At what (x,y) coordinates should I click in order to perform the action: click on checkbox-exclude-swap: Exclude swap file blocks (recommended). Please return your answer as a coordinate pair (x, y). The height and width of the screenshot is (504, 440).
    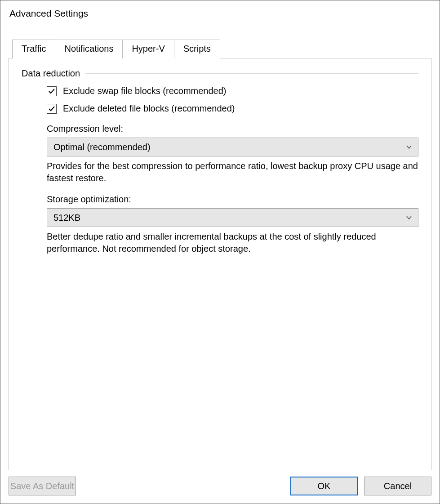
    Looking at the image, I should click on (233, 91).